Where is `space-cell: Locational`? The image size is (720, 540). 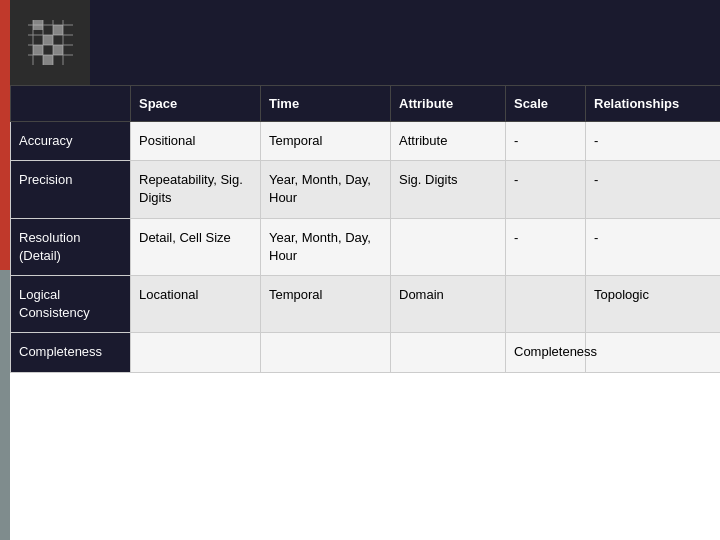 space-cell: Locational is located at coordinates (196, 304).